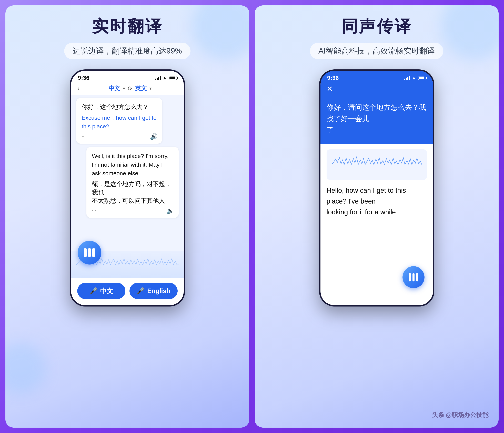 This screenshot has height=433, width=504. Describe the element at coordinates (377, 165) in the screenshot. I see `right-waveform-area` at that location.